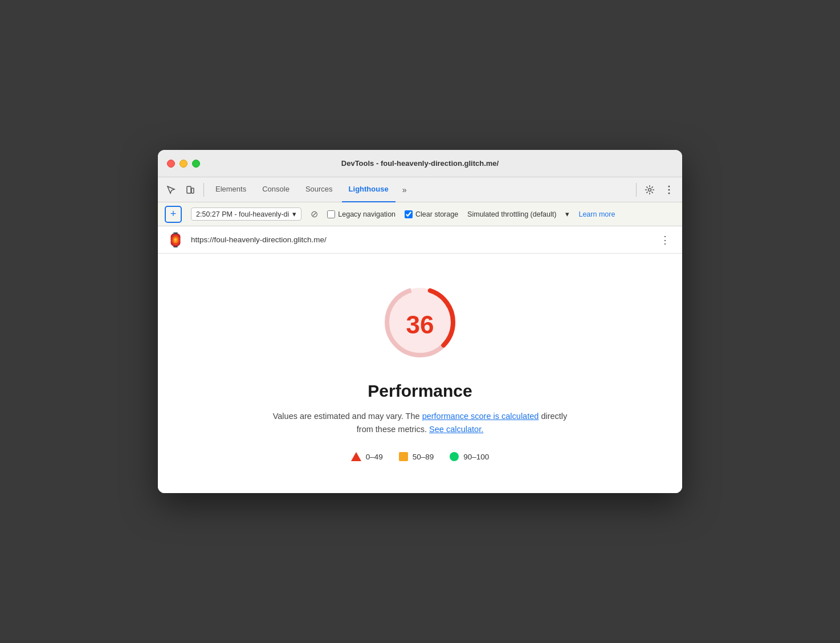 This screenshot has height=643, width=840. I want to click on throttling-dropdown: ▾, so click(568, 214).